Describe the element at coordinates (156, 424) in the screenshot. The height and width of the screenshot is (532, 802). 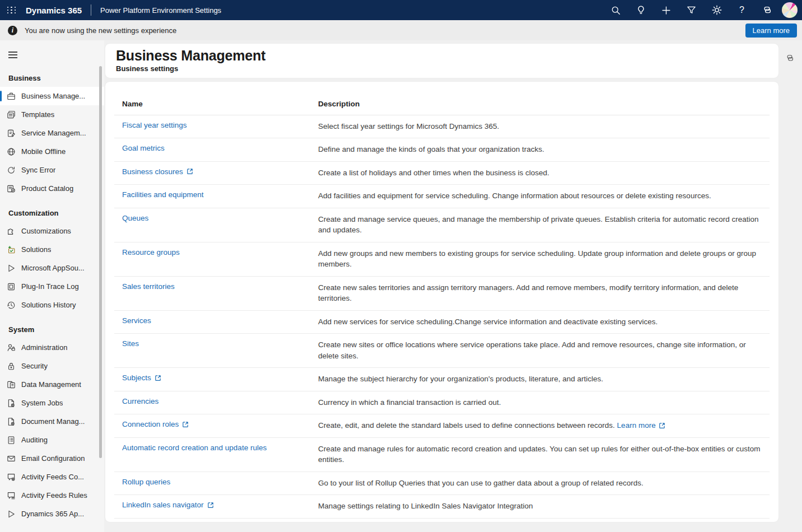
I see `setting-link: Connection roles` at that location.